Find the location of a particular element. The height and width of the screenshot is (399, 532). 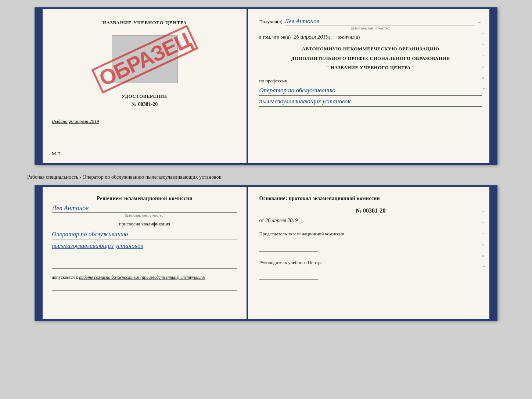

stamp-container: ОБРАЗЕЦ is located at coordinates (145, 59).